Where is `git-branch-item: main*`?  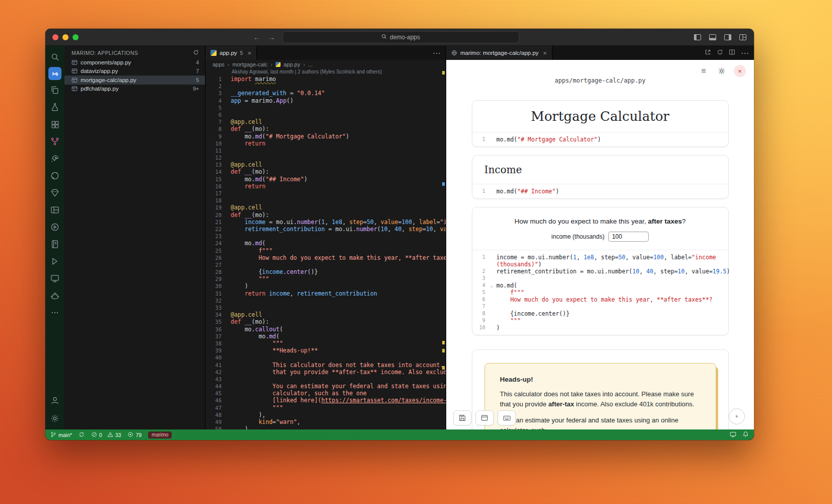 git-branch-item: main* is located at coordinates (61, 435).